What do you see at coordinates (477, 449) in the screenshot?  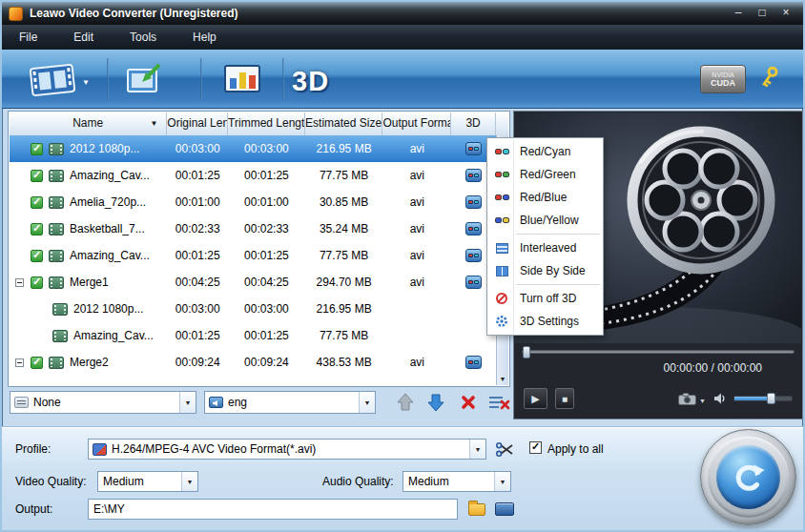 I see `profile-dropdown-icon` at bounding box center [477, 449].